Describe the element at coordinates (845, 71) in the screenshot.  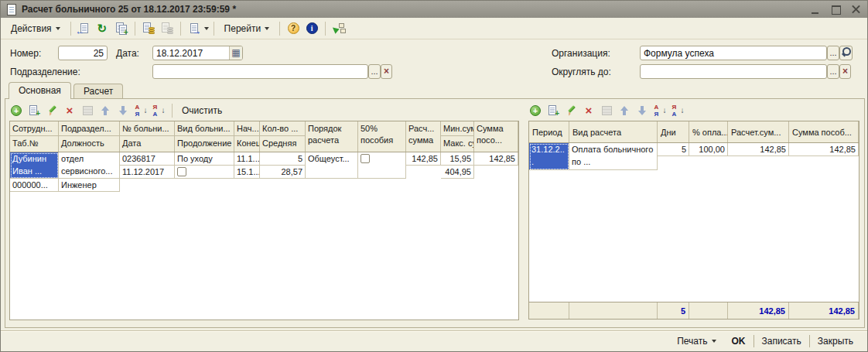
I see `round-to-clear-button: ×` at that location.